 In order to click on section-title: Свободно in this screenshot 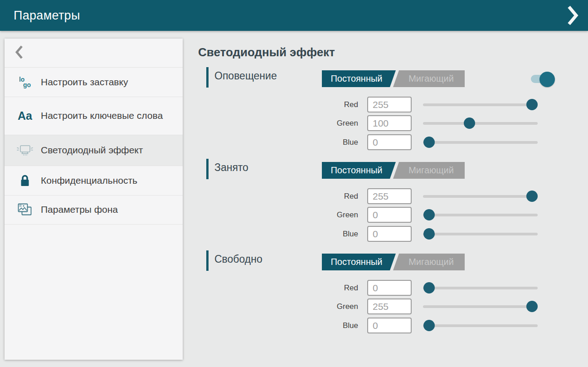, I will do `click(238, 259)`.